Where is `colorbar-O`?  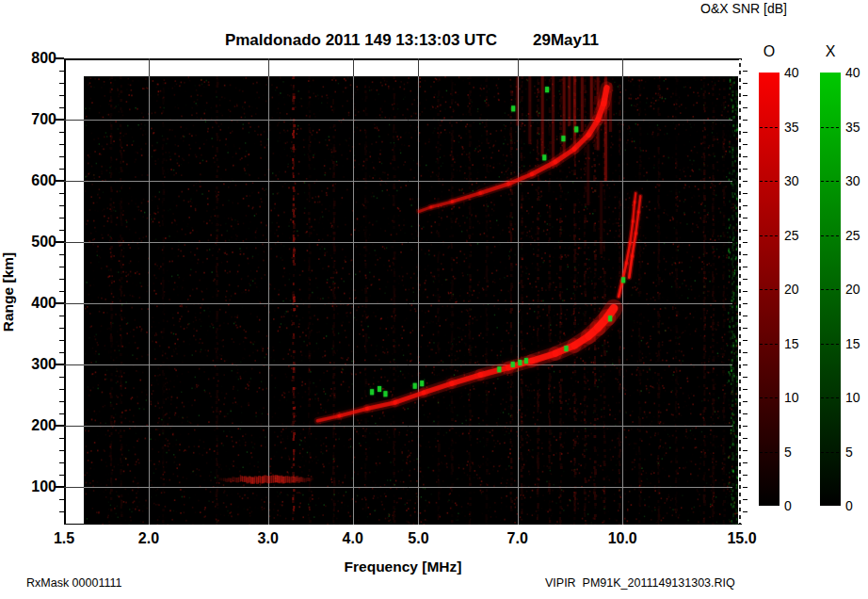 colorbar-O is located at coordinates (769, 289).